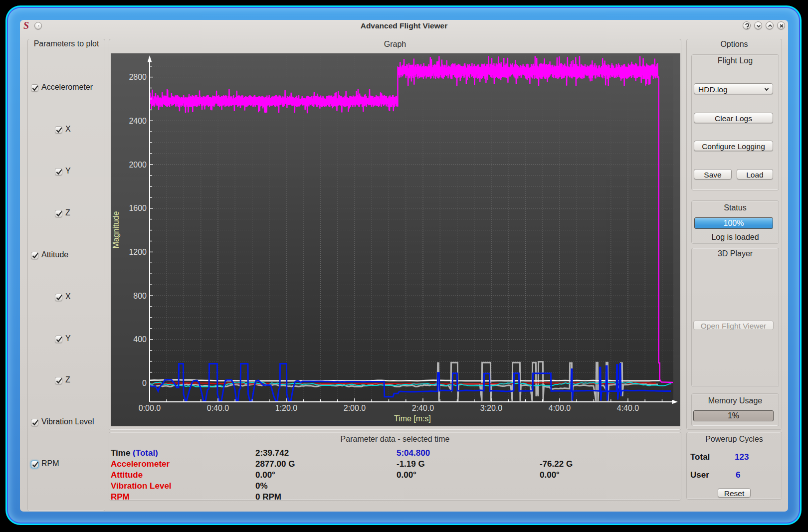 The height and width of the screenshot is (532, 808). I want to click on svg-text: 0:40.0, so click(218, 408).